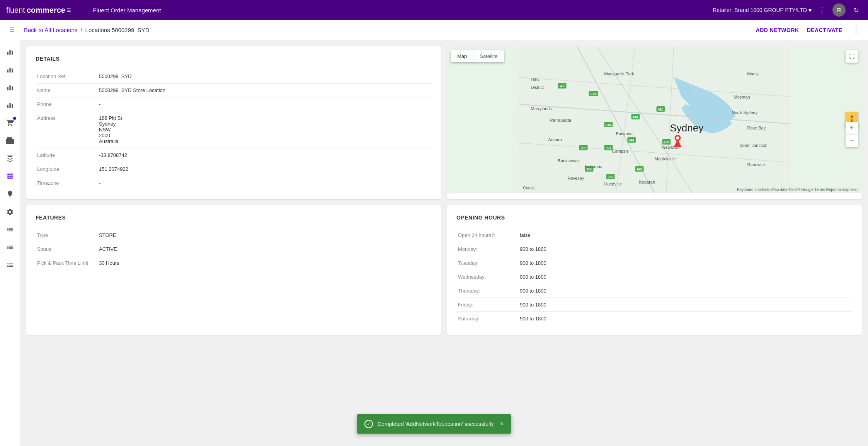 This screenshot has width=868, height=446. What do you see at coordinates (66, 104) in the screenshot?
I see `field-label: Phone` at bounding box center [66, 104].